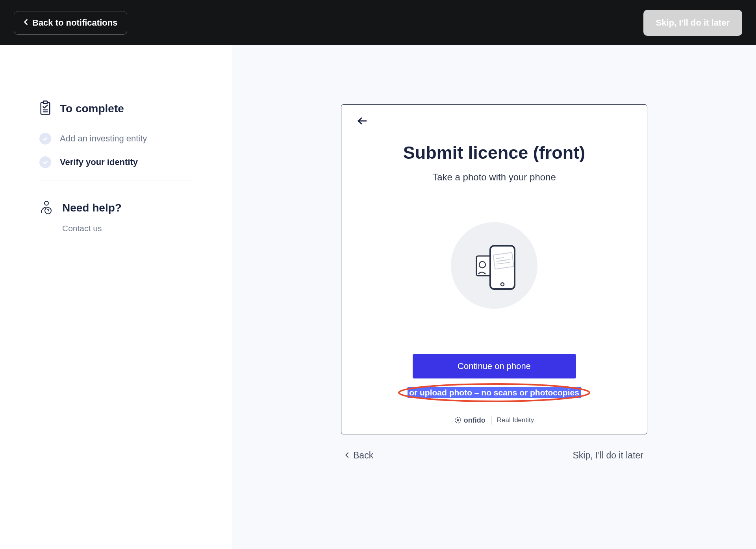 Image resolution: width=756 pixels, height=549 pixels. What do you see at coordinates (70, 23) in the screenshot?
I see `back-to-notifications-button: Back to notifications` at bounding box center [70, 23].